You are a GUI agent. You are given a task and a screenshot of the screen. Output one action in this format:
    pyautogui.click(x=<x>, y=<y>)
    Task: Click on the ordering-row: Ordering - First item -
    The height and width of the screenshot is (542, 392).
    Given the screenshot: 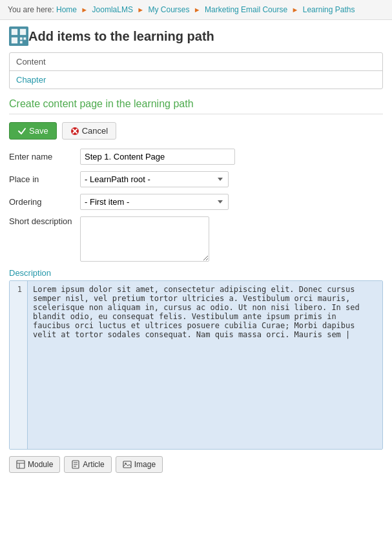 What is the action you would take?
    pyautogui.click(x=196, y=202)
    